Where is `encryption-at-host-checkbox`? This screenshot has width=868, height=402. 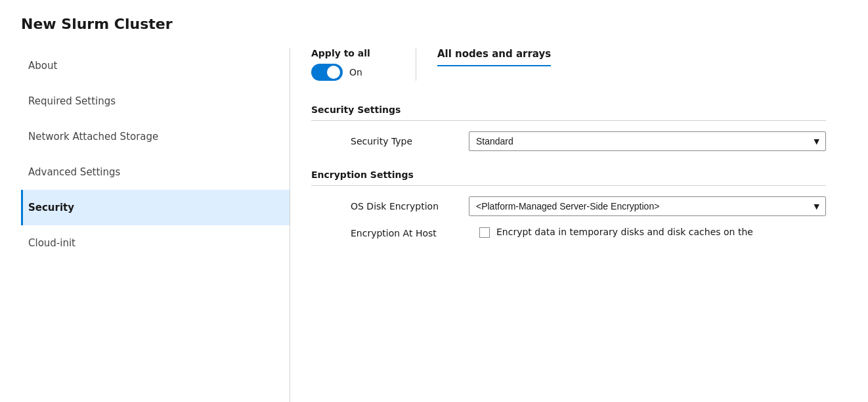 encryption-at-host-checkbox is located at coordinates (485, 233).